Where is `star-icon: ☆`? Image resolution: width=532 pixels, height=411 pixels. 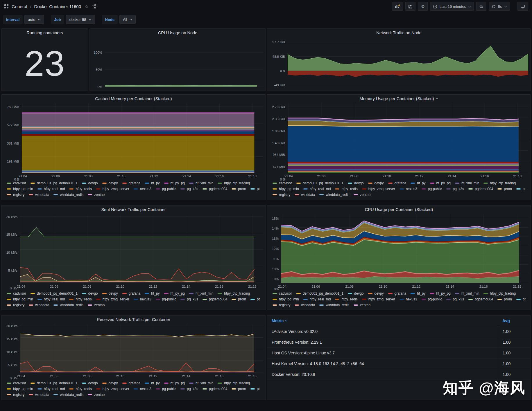 star-icon: ☆ is located at coordinates (87, 6).